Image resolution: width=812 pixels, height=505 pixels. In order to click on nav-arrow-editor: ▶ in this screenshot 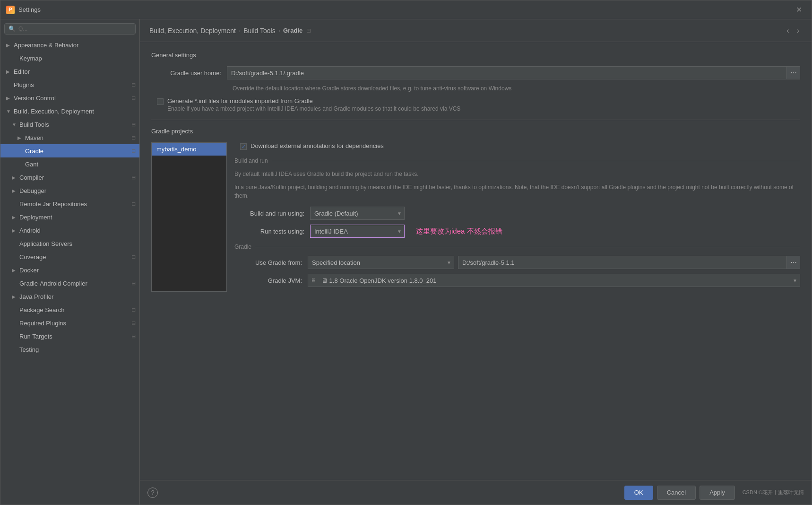, I will do `click(9, 72)`.